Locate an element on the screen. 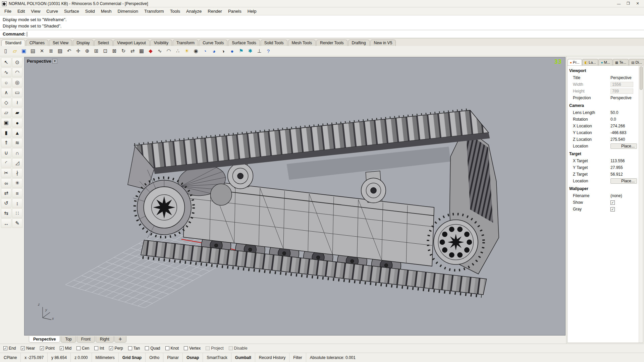  tab-solid-tools: Solid Tools is located at coordinates (274, 43).